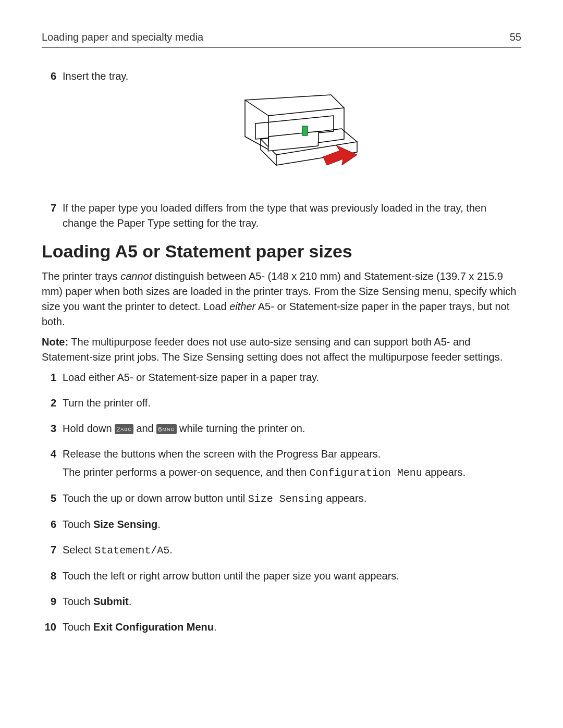 This screenshot has width=563, height=728. What do you see at coordinates (282, 627) in the screenshot?
I see `proc-step-10: 10 Touch Exit Configuration Menu.` at bounding box center [282, 627].